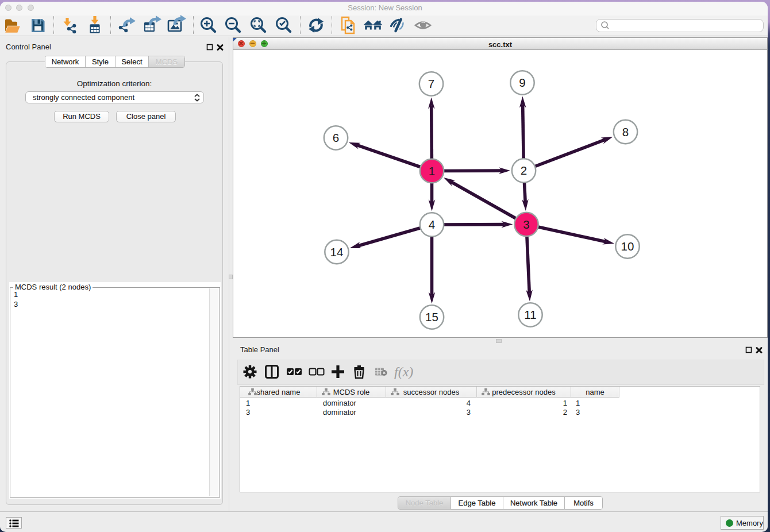 Image resolution: width=770 pixels, height=532 pixels. I want to click on svg-text: 14, so click(337, 252).